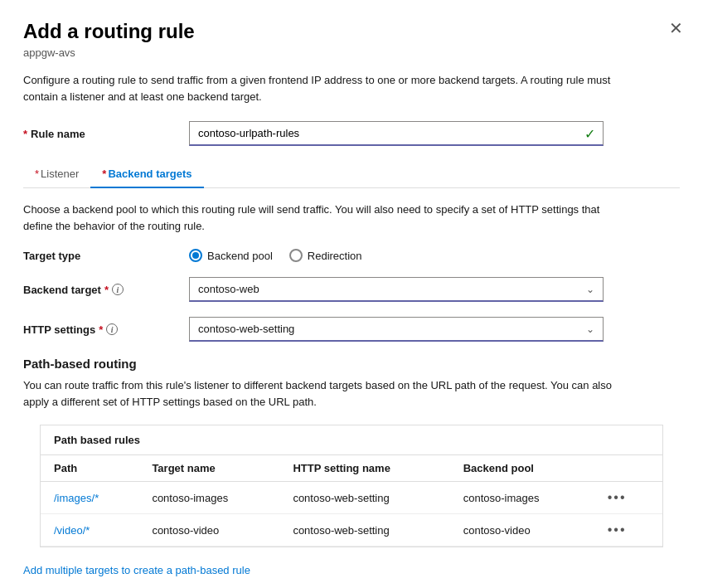  What do you see at coordinates (352, 174) in the screenshot?
I see `tabs-container: *Listener *Backend targets` at bounding box center [352, 174].